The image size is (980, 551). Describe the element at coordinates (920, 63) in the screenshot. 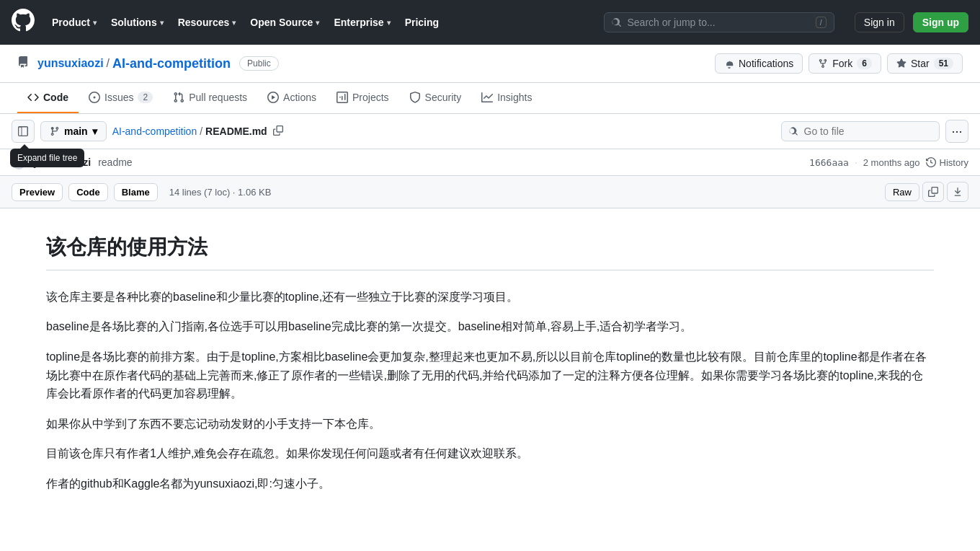

I see `star-label: Star` at that location.